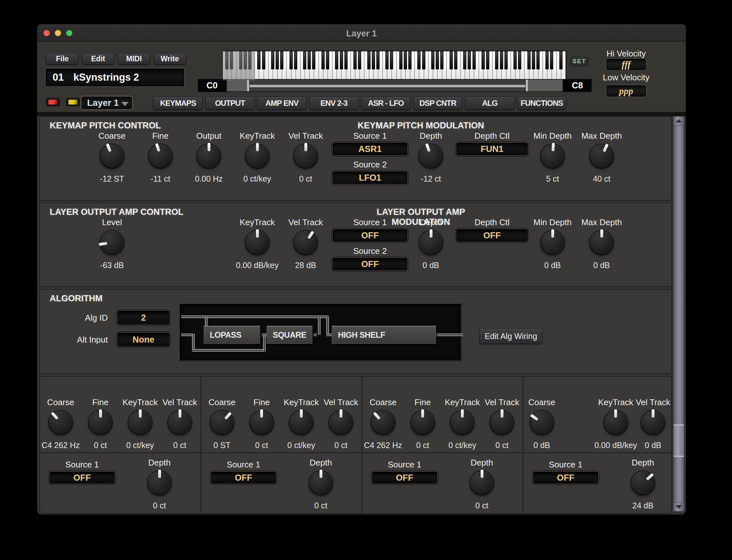 The image size is (732, 560). What do you see at coordinates (579, 61) in the screenshot?
I see `set-range-button: SET` at bounding box center [579, 61].